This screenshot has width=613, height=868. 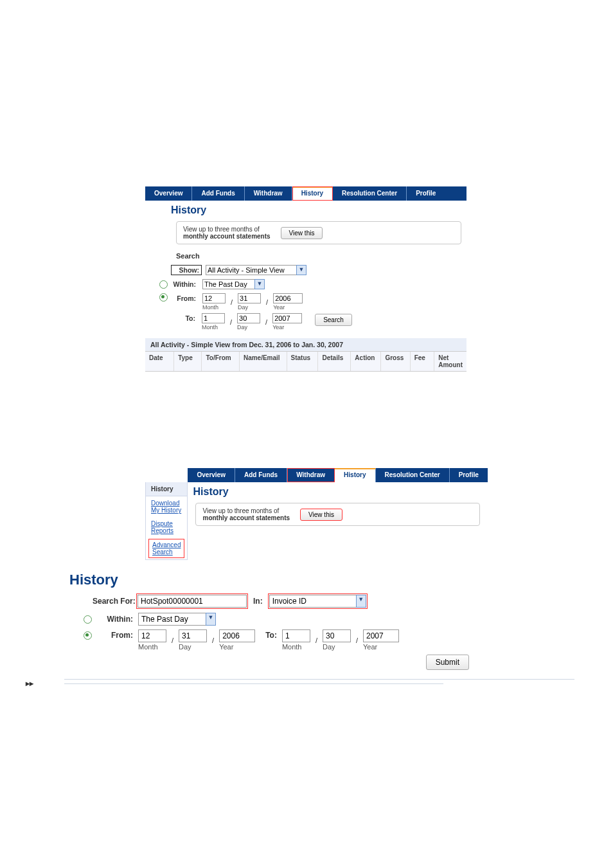 What do you see at coordinates (246, 514) in the screenshot?
I see `statements-text-2: View up to three months of monthly accou…` at bounding box center [246, 514].